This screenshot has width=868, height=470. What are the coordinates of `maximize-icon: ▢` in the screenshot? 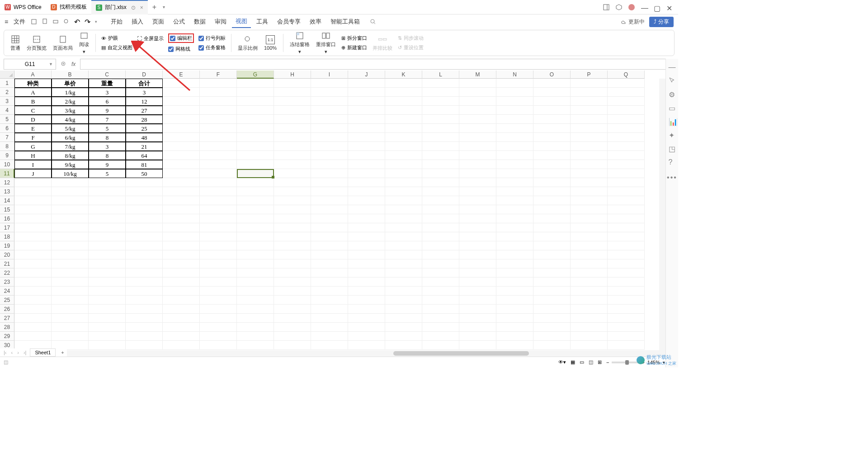 It's located at (657, 7).